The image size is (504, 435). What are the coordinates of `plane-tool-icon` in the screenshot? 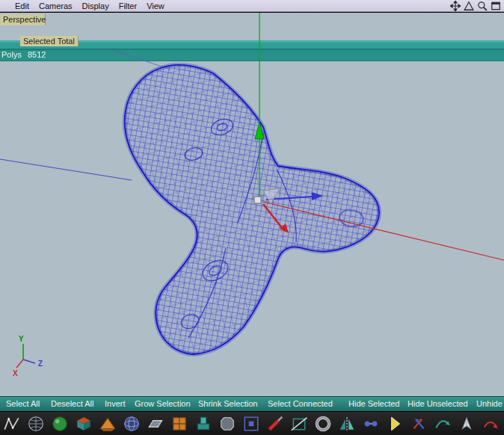 It's located at (156, 424).